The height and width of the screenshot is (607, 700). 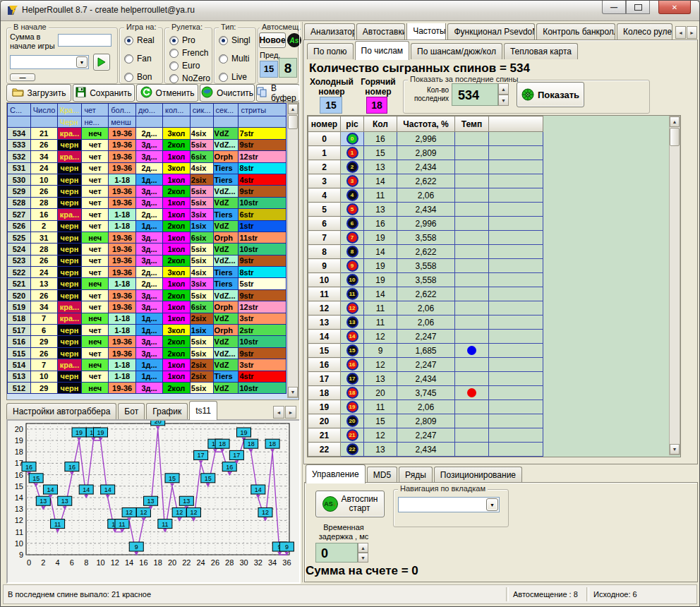 I want to click on grabber-tab-3: График, so click(x=167, y=411).